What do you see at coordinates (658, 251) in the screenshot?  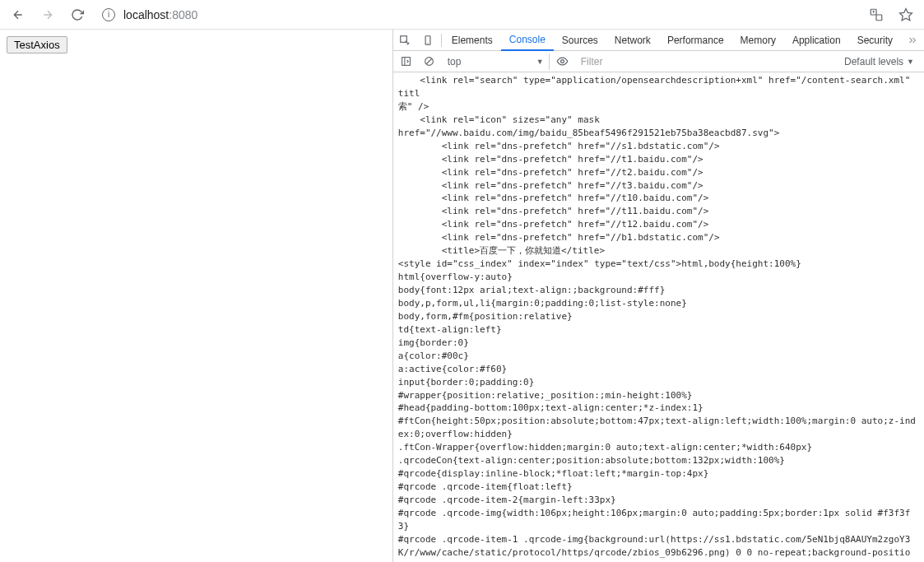 I see `console-line: <title>百度一下，你就知道</title>` at bounding box center [658, 251].